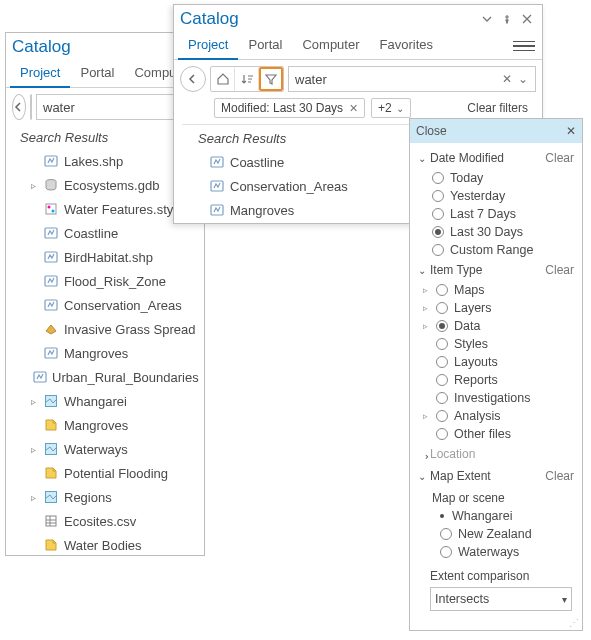  Describe the element at coordinates (496, 416) in the screenshot. I see `radio-option: ▹Analysis` at that location.